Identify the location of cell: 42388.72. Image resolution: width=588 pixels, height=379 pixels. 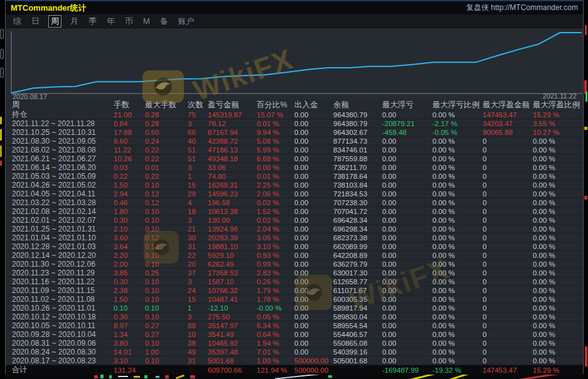
(232, 141).